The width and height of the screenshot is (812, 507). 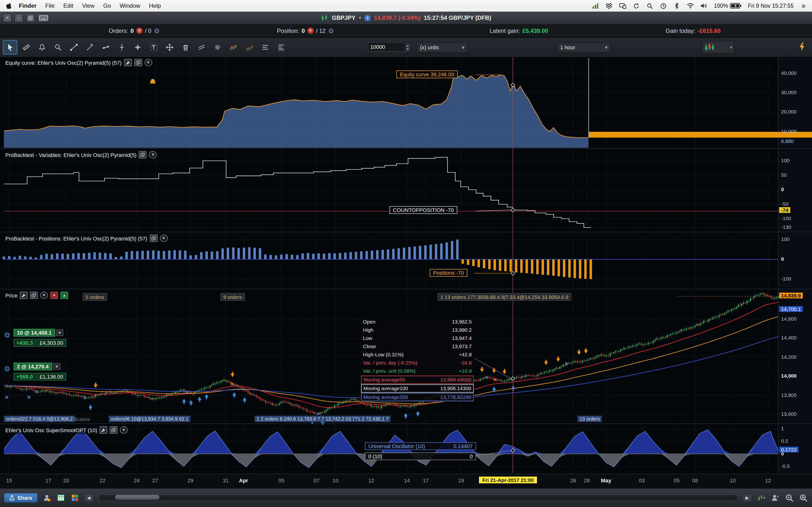 I want to click on volume-icon, so click(x=704, y=6).